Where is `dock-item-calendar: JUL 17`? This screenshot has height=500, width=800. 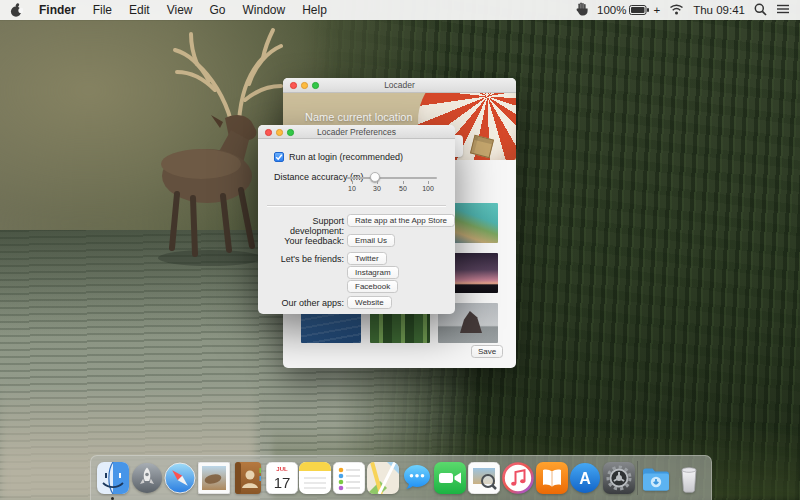
dock-item-calendar: JUL 17 is located at coordinates (282, 478).